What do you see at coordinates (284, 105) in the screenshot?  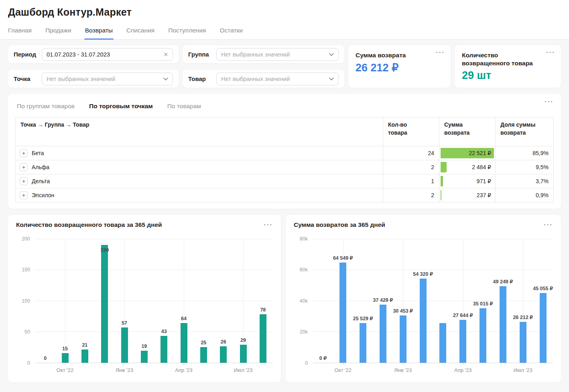 I see `table-view-tabs: По группам товаровПо торговым точкамПо т…` at bounding box center [284, 105].